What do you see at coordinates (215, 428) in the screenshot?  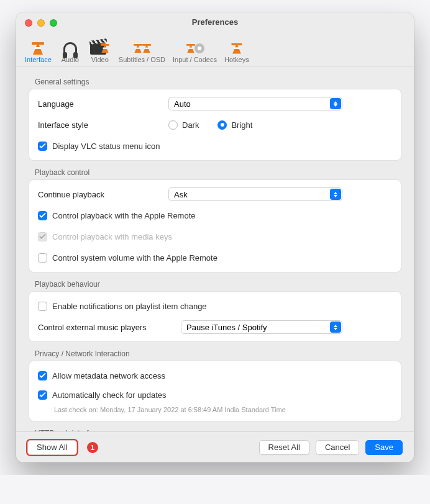 I see `section-title-http: HTTP web interface` at bounding box center [215, 428].